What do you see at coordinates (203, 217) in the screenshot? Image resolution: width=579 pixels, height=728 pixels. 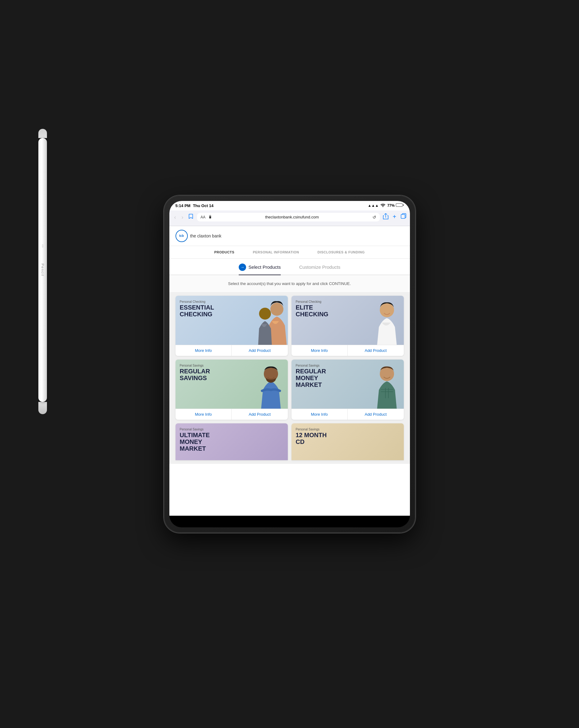 I see `aa-label: AA` at bounding box center [203, 217].